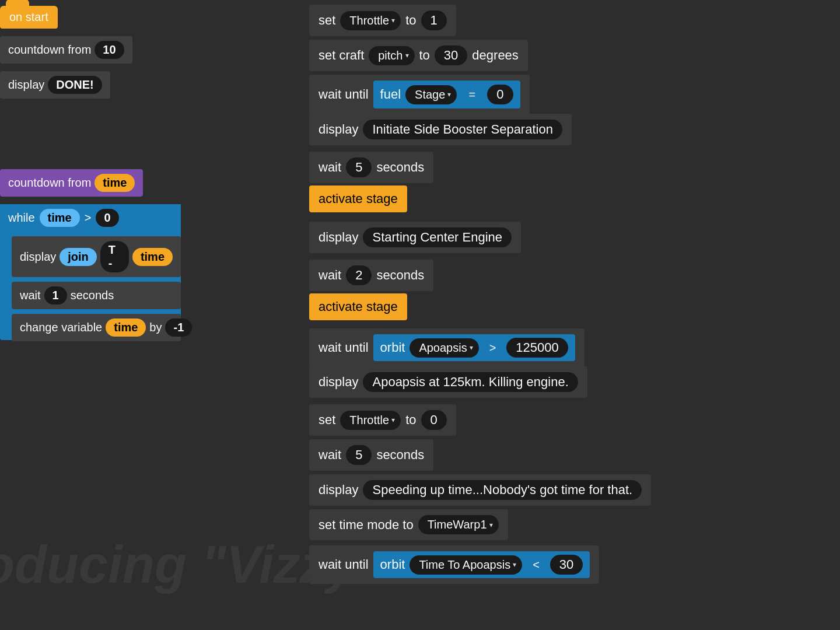 Image resolution: width=840 pixels, height=630 pixels. What do you see at coordinates (50, 183) in the screenshot?
I see `countdown-time-label: countdown from` at bounding box center [50, 183].